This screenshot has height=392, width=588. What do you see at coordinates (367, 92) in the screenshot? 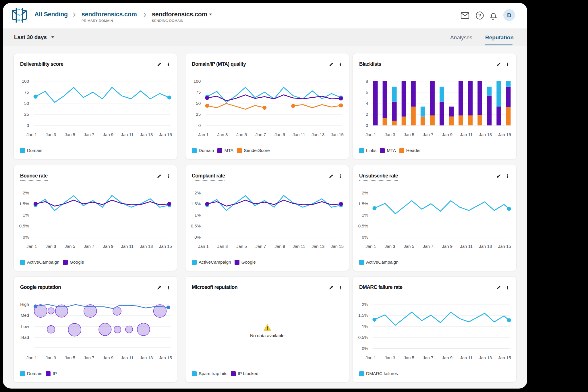
I see `svg-text: 6` at bounding box center [367, 92].